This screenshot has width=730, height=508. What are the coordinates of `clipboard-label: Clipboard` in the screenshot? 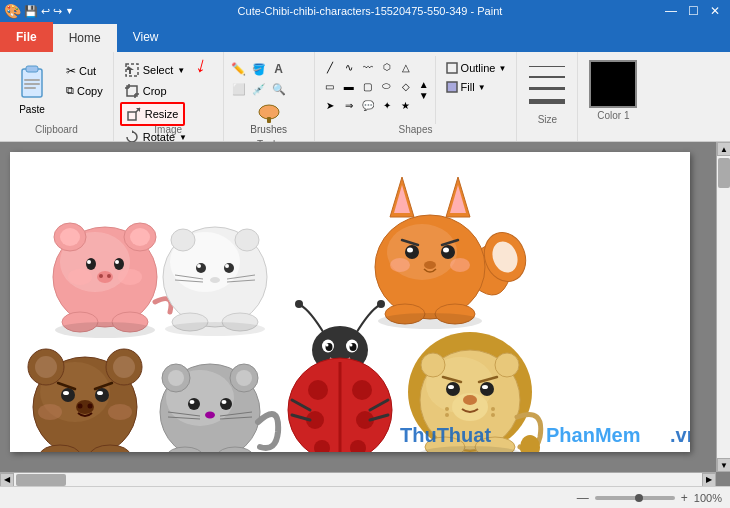 It's located at (56, 131).